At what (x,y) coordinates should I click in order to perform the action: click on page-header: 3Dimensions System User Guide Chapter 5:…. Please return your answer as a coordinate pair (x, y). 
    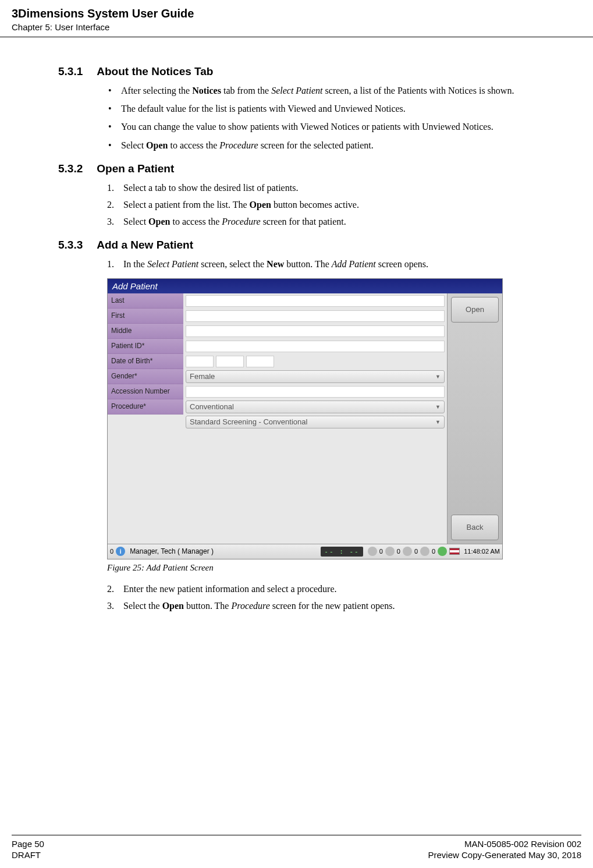
    Looking at the image, I should click on (297, 19).